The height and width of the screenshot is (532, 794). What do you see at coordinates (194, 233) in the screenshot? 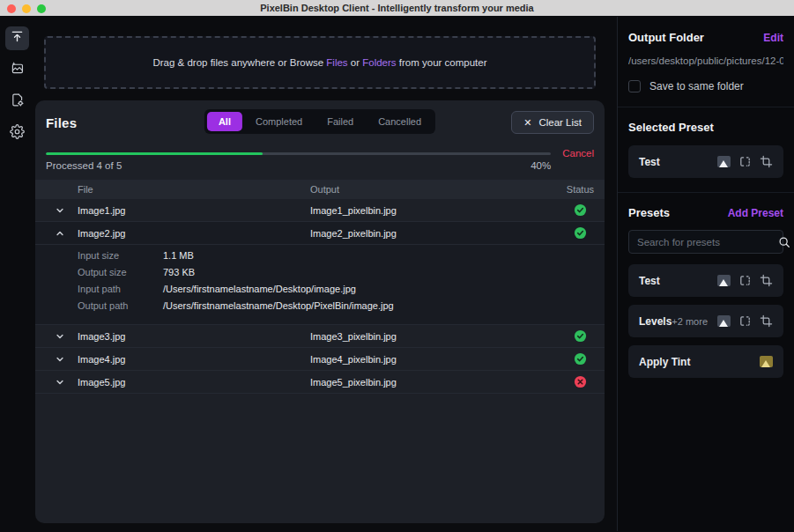
I see `file-name: Image2.jpg` at bounding box center [194, 233].